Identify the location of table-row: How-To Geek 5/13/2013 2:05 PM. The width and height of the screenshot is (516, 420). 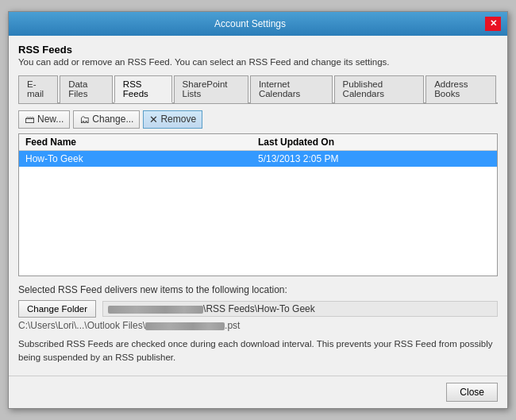
(258, 159).